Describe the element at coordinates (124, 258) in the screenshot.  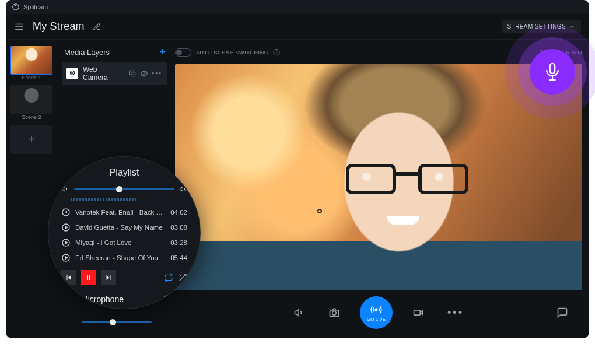
I see `track-row: Ed Sheeran - Shape Of You 05:44` at that location.